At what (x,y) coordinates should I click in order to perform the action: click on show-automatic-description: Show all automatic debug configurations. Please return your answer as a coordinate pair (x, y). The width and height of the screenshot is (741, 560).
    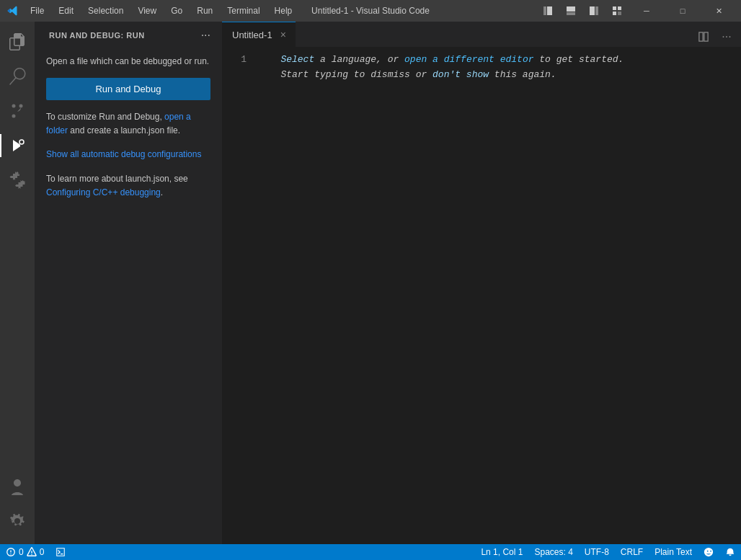
    Looking at the image, I should click on (128, 154).